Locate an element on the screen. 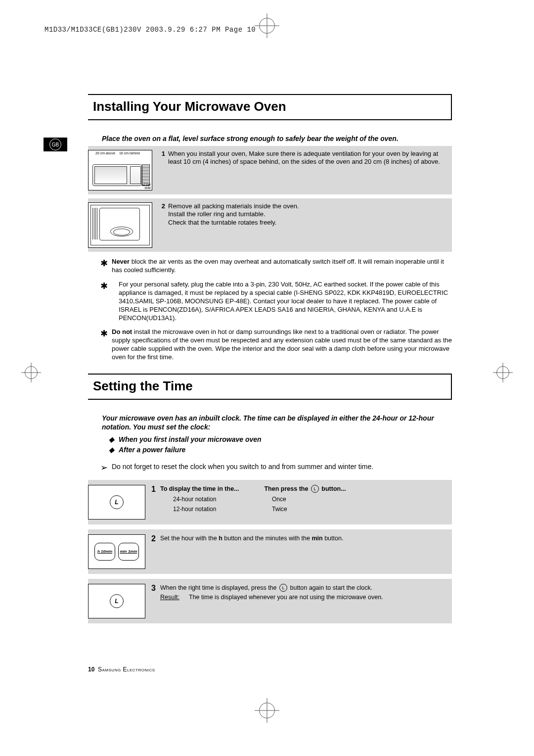 The height and width of the screenshot is (756, 534). table-cell: 12-hour notation is located at coordinates (222, 509).